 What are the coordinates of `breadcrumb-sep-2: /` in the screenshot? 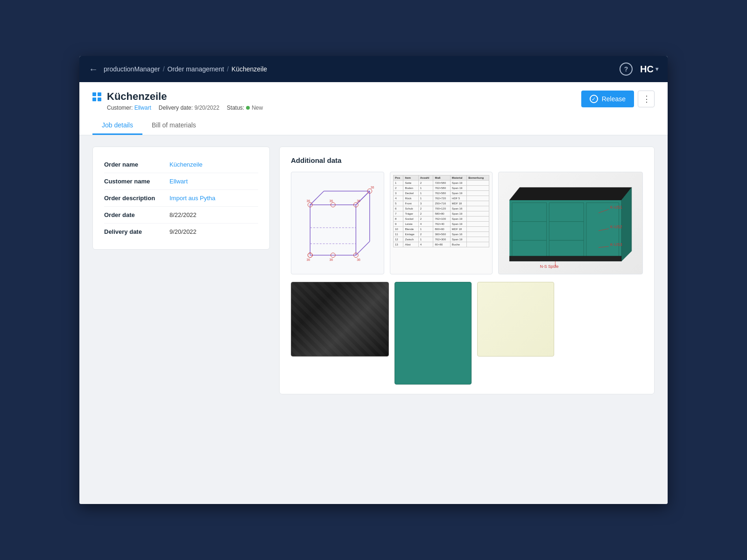 It's located at (228, 69).